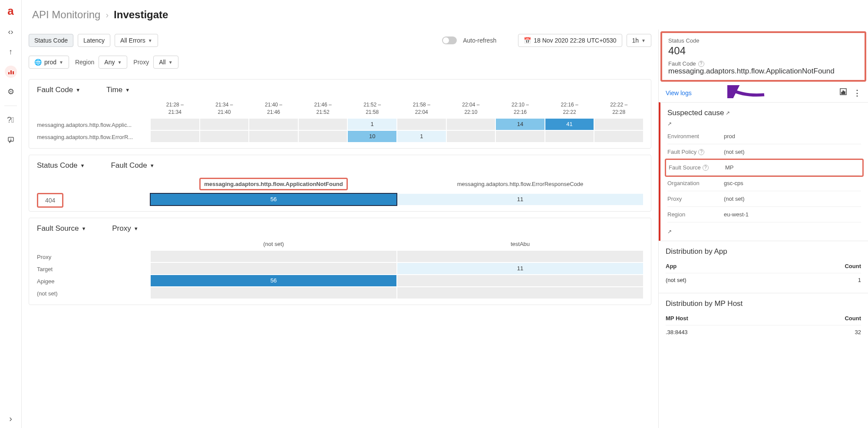  Describe the element at coordinates (792, 136) in the screenshot. I see `kv-value: prod` at that location.